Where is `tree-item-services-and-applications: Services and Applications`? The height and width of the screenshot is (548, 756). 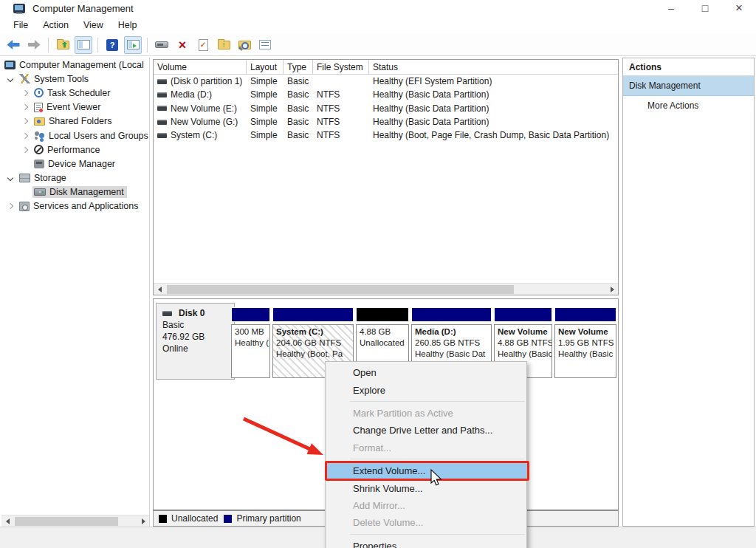 tree-item-services-and-applications: Services and Applications is located at coordinates (75, 207).